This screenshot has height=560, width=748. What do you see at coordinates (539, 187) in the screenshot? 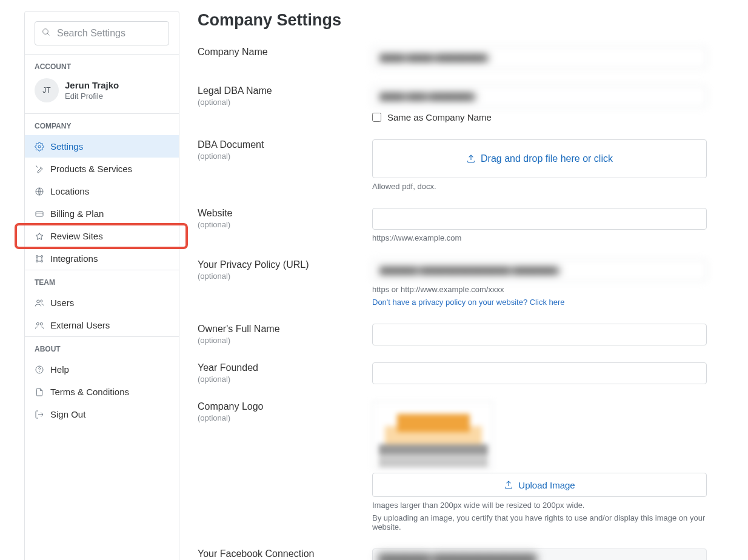
I see `help-dba-doc: Allowed pdf, docx.` at bounding box center [539, 187].